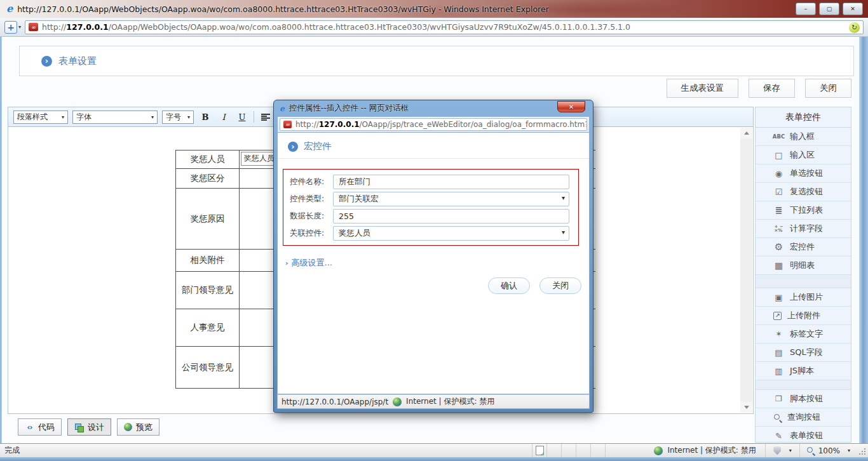 Image resolution: width=868 pixels, height=461 pixels. What do you see at coordinates (434, 450) in the screenshot?
I see `status-bar: 完成 Internet | 保护模式: 禁用 ▾ 100% ▾` at bounding box center [434, 450].